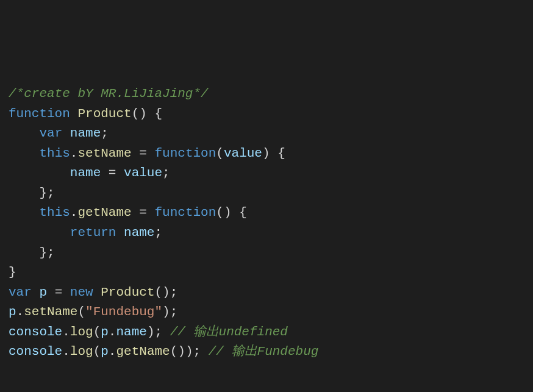 This screenshot has height=392, width=533. Describe the element at coordinates (105, 133) in the screenshot. I see `semicolon: ;` at that location.